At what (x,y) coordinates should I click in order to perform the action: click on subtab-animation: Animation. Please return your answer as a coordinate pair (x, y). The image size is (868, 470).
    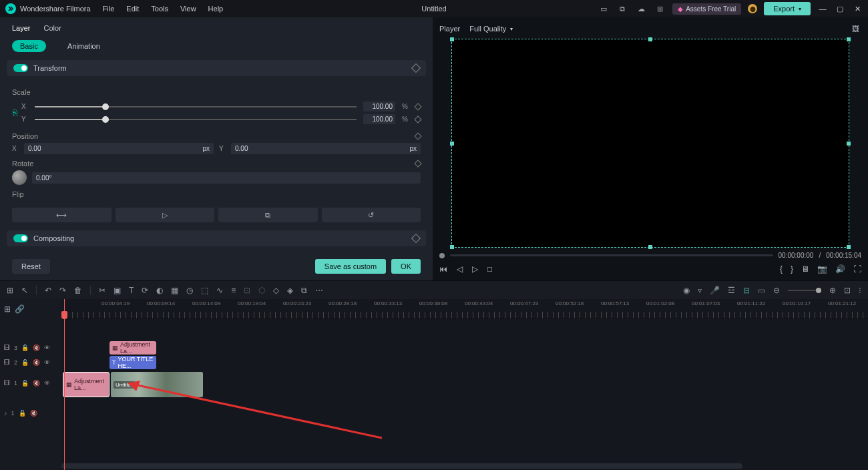
    Looking at the image, I should click on (84, 46).